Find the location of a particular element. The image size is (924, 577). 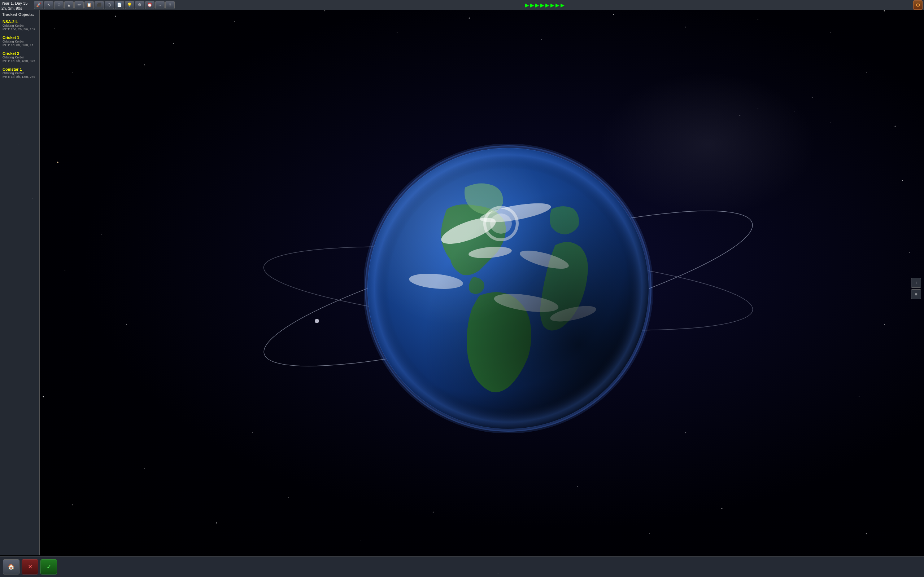

tracked-item-comstar1: Comstar 1 Orbiting Kerbin MET: 1d, 8h, 1… is located at coordinates (20, 73).